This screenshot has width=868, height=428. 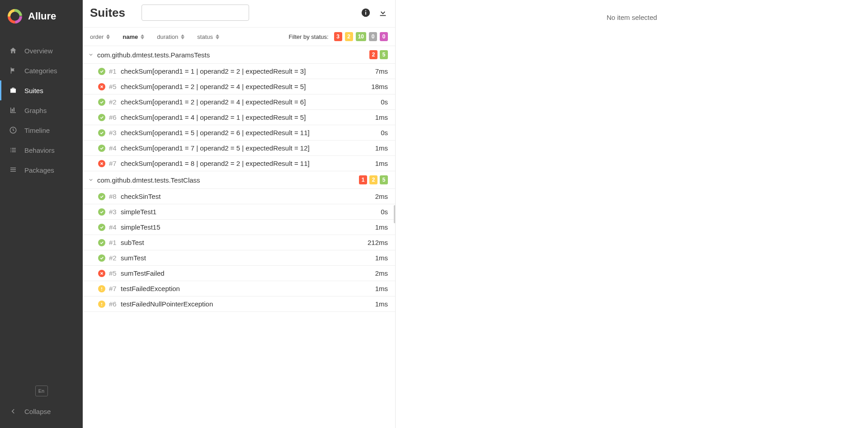 I want to click on nav-overview: Overview, so click(x=42, y=51).